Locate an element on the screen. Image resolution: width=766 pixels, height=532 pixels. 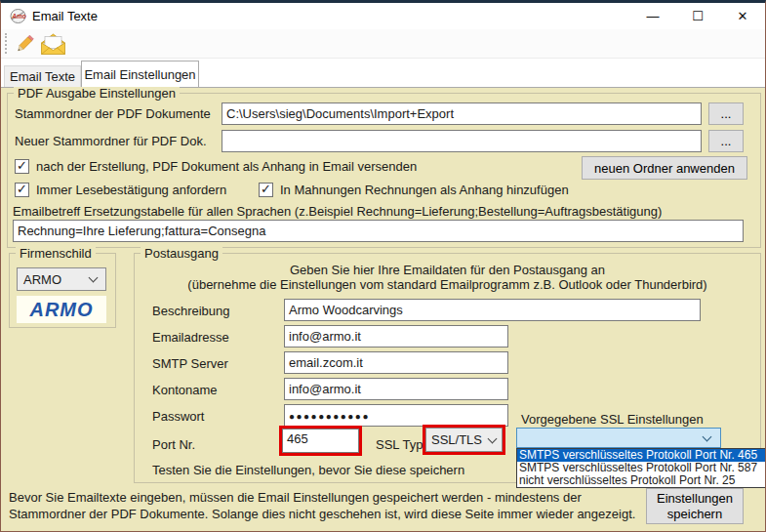
footer-note: Bevor Sie Emailtexte eingeben, müssen di… is located at coordinates (325, 506).